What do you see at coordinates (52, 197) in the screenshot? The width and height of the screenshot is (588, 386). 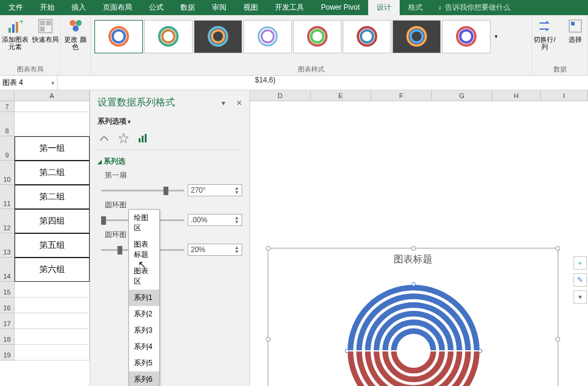 I see `cell-A11: 第二组` at bounding box center [52, 197].